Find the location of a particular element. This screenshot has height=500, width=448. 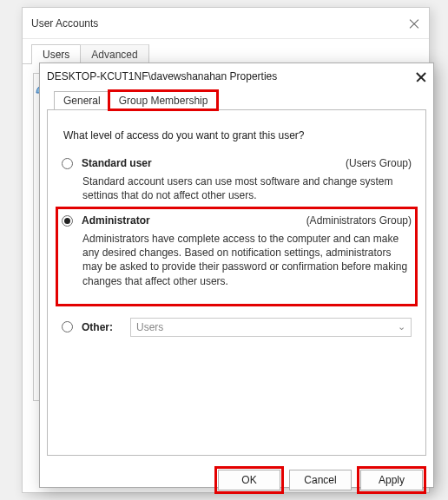

inner-title: DESKTOP-KCUT1NF\davewshanahan Properties is located at coordinates (161, 76).